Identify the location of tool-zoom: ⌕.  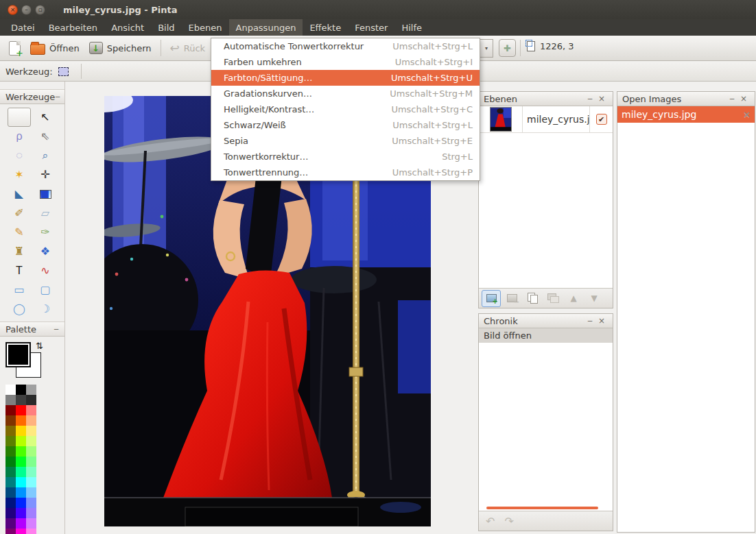
(45, 156).